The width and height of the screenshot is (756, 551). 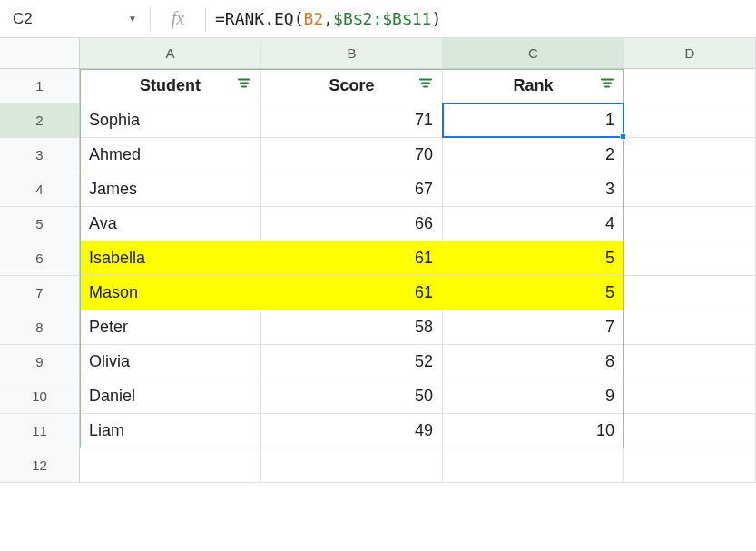 I want to click on formula-comma: ,, so click(x=329, y=18).